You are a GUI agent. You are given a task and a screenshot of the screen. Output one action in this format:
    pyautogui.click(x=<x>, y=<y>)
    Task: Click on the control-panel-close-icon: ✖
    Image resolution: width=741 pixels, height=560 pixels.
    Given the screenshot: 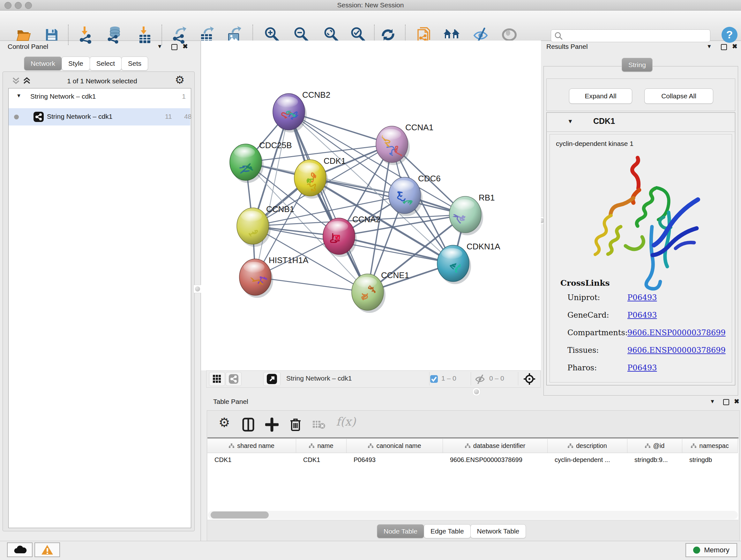 What is the action you would take?
    pyautogui.click(x=185, y=46)
    